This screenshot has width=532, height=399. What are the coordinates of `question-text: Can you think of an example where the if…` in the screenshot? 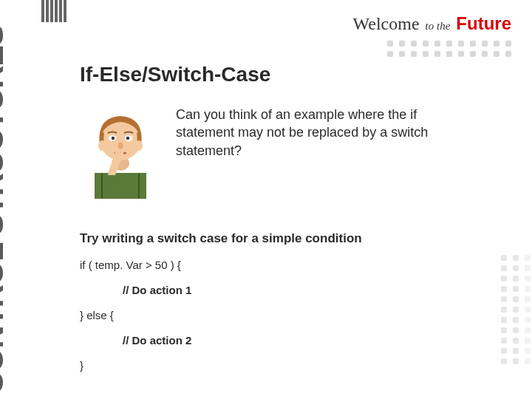 It's located at (309, 132).